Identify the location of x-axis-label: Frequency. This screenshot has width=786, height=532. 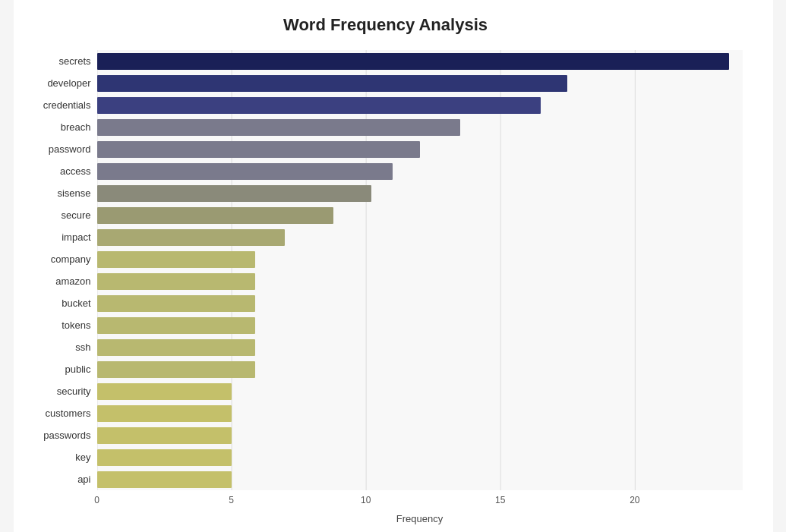
(386, 519).